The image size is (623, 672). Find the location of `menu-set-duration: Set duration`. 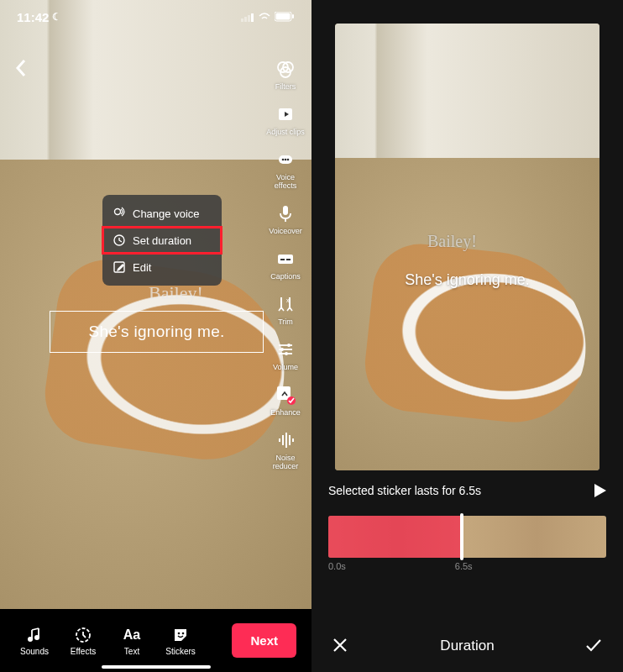

menu-set-duration: Set duration is located at coordinates (162, 240).